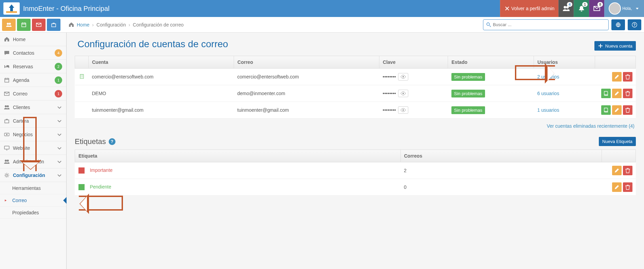 This screenshot has height=269, width=644. I want to click on home-icon, so click(7, 39).